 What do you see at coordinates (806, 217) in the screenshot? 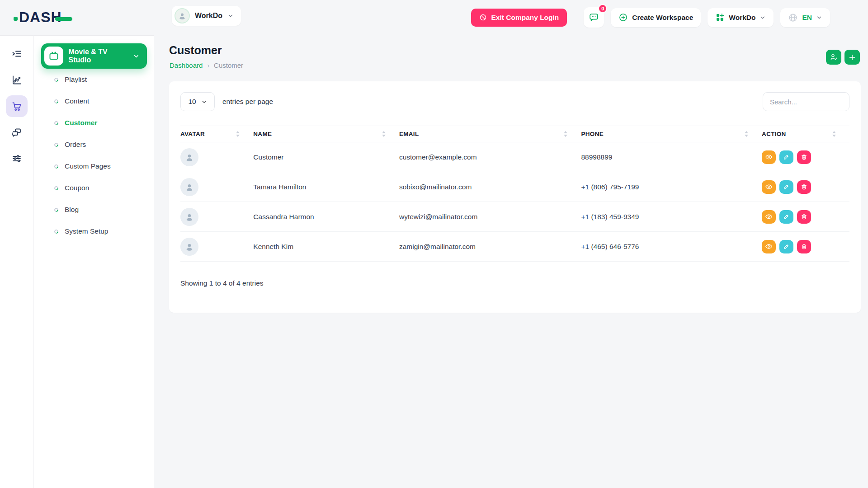
I see `row-actions` at bounding box center [806, 217].